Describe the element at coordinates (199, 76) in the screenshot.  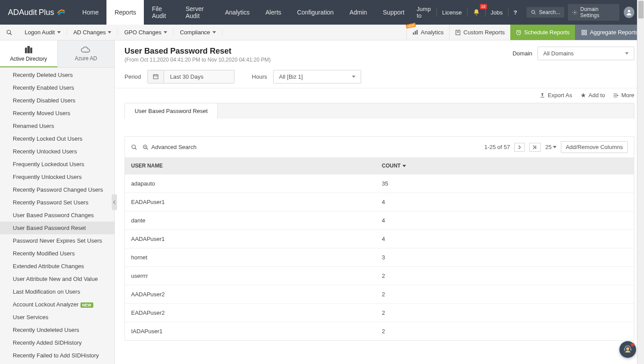
I see `period-value: Last 30 Days` at that location.